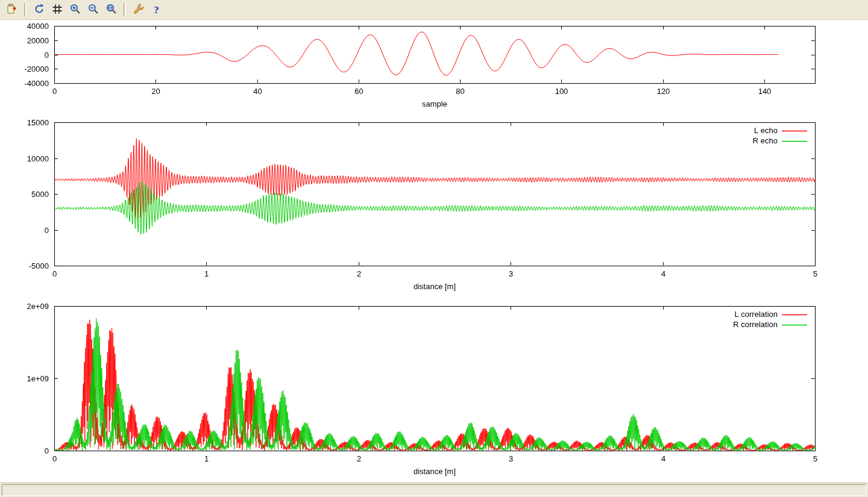 Image resolution: width=868 pixels, height=497 pixels. I want to click on zoom-in-button, so click(75, 10).